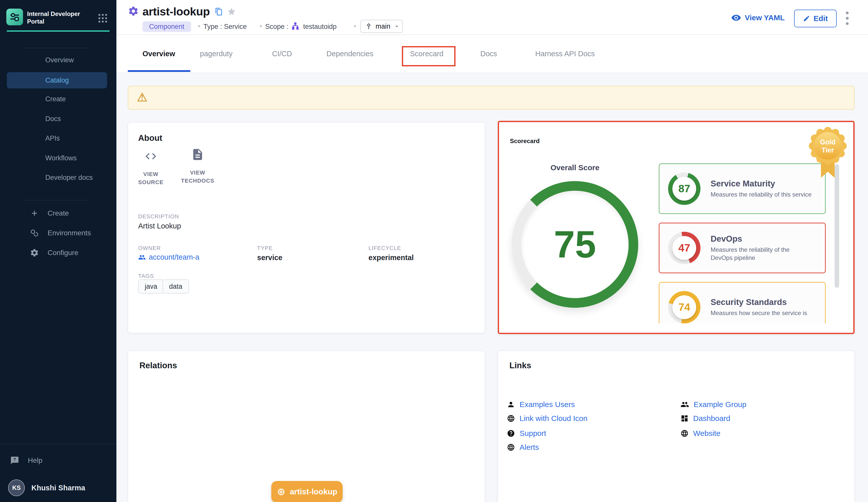 This screenshot has width=868, height=502. Describe the element at coordinates (492, 37) in the screenshot. I see `page-header: artist-lookup Component • Type : Service…` at that location.